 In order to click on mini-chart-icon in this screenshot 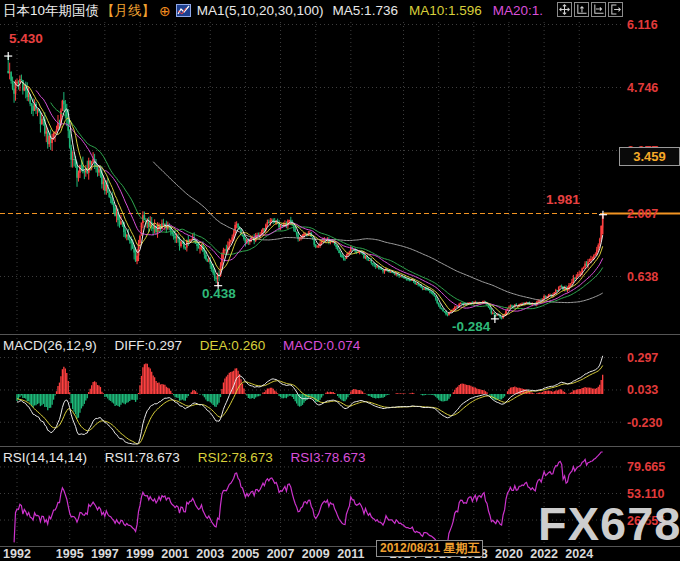, I will do `click(184, 10)`.